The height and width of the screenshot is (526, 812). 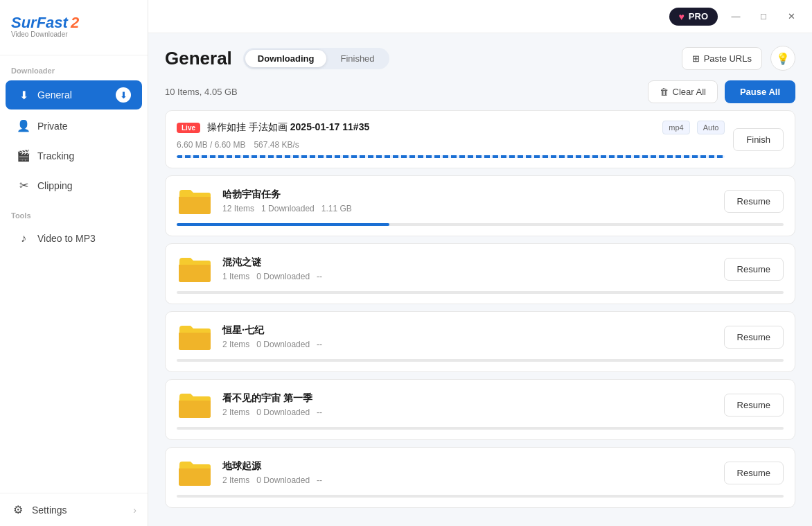 I want to click on folder-items-2: 2 Items, so click(x=236, y=344).